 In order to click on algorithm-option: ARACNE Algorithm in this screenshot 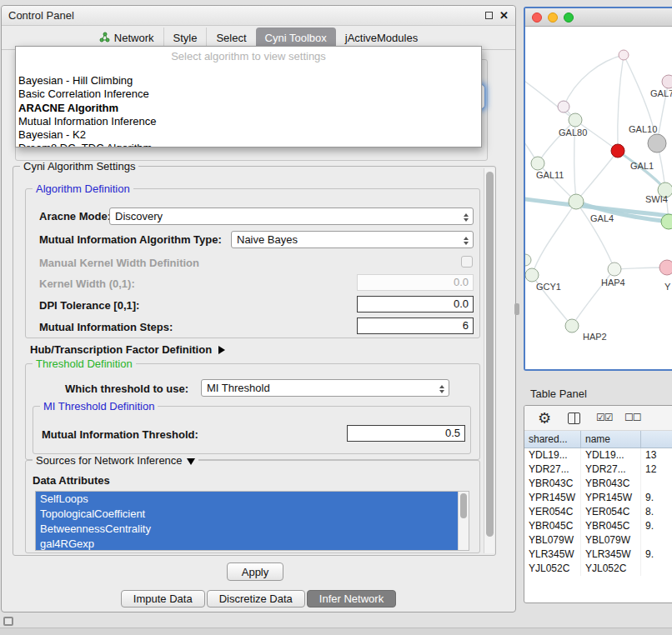, I will do `click(248, 108)`.